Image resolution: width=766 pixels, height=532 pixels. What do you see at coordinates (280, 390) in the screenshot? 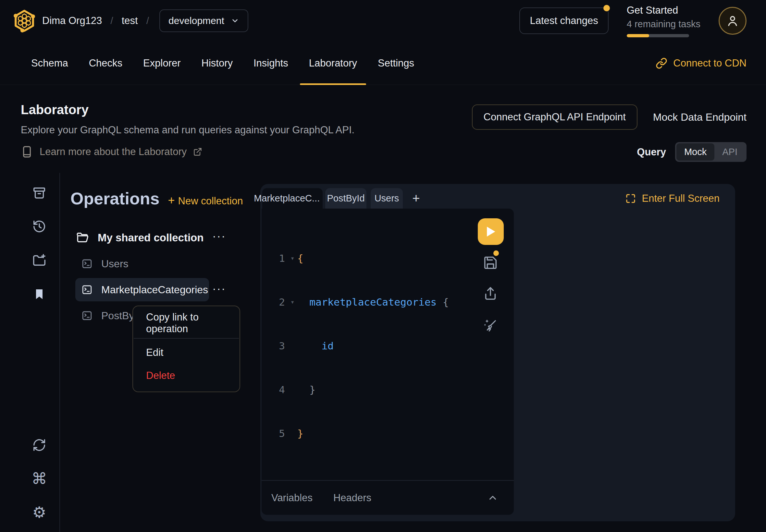
I see `line-number: 4` at bounding box center [280, 390].